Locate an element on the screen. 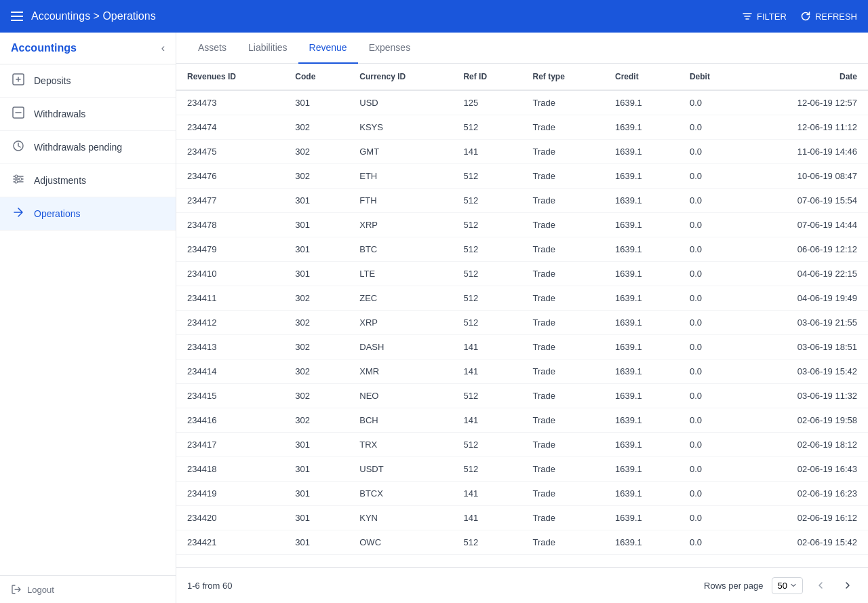 The height and width of the screenshot is (603, 868). deposits-icon is located at coordinates (18, 81).